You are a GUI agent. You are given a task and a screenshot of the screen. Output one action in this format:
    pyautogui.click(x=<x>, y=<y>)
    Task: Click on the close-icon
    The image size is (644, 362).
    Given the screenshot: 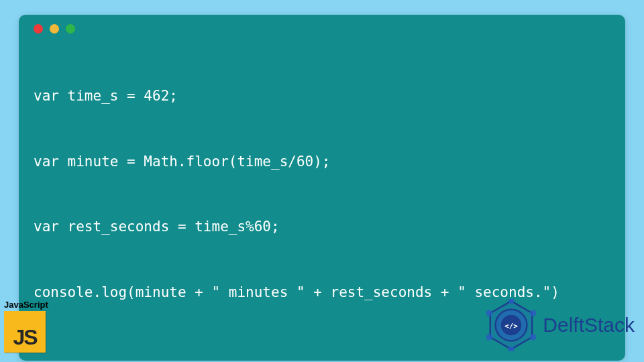 What is the action you would take?
    pyautogui.click(x=38, y=29)
    